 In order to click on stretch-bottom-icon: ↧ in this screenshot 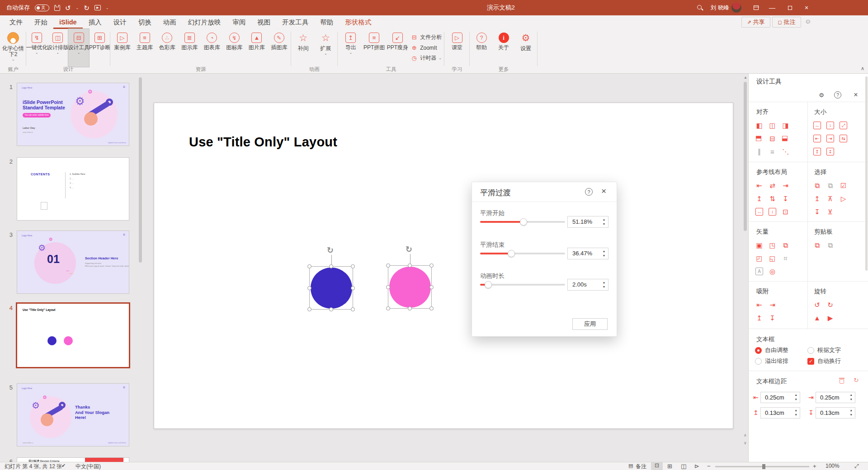, I will do `click(830, 152)`.